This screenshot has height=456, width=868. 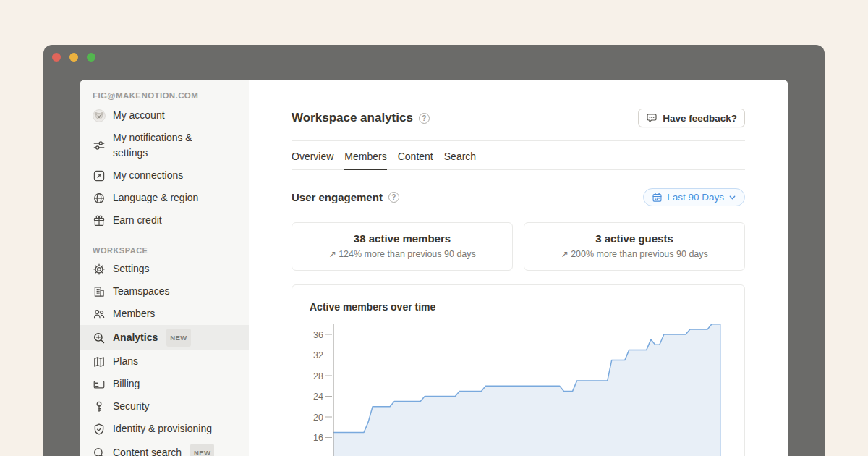 I want to click on sidebar-item-security: Security, so click(x=164, y=407).